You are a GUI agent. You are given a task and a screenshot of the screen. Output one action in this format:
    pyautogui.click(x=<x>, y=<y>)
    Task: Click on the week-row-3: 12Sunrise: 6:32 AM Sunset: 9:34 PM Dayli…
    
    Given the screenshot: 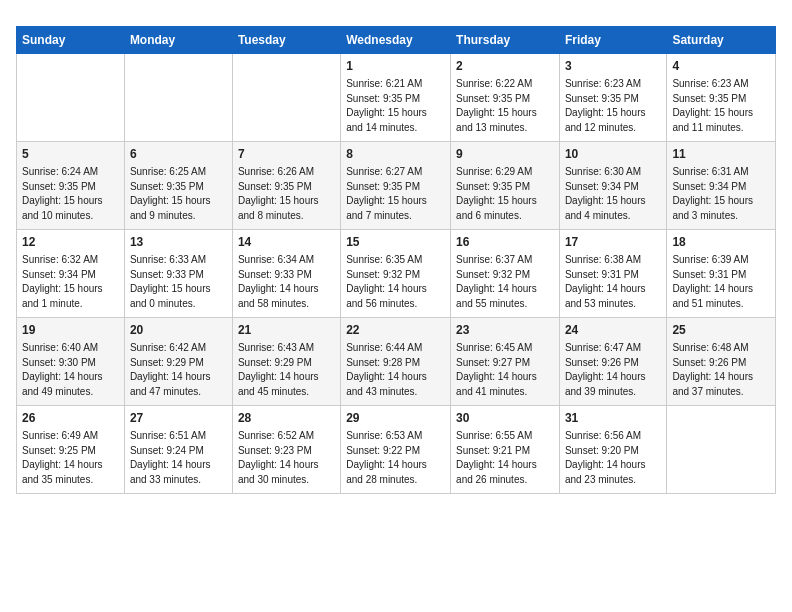 What is the action you would take?
    pyautogui.click(x=396, y=274)
    